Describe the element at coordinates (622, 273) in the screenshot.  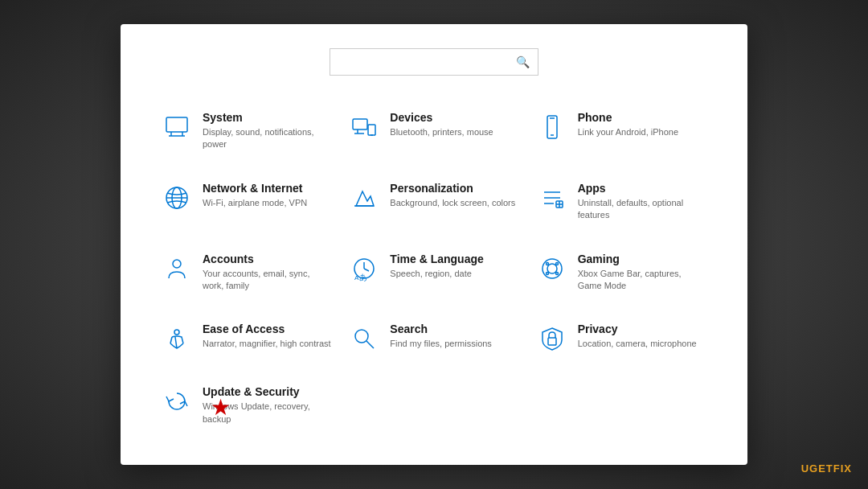
I see `setting-item-gaming: Gaming Xbox Game Bar, captures, Game Mod…` at that location.